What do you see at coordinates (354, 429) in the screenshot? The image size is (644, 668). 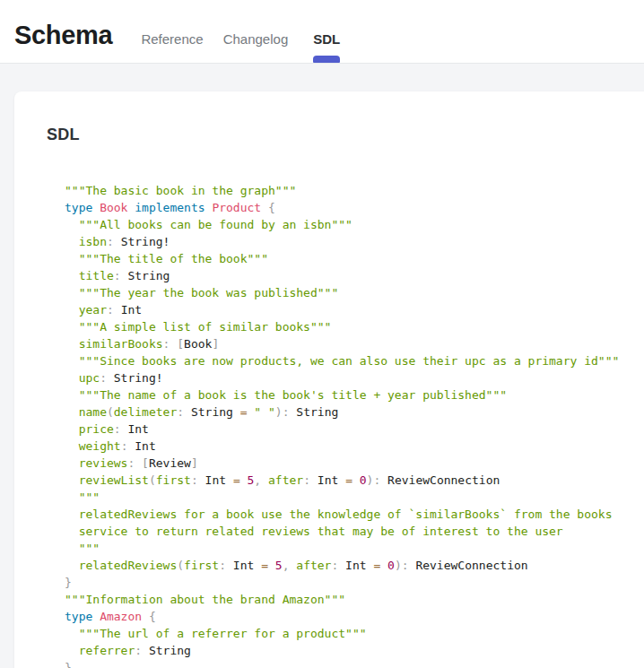 I see `code-line: price: Int` at bounding box center [354, 429].